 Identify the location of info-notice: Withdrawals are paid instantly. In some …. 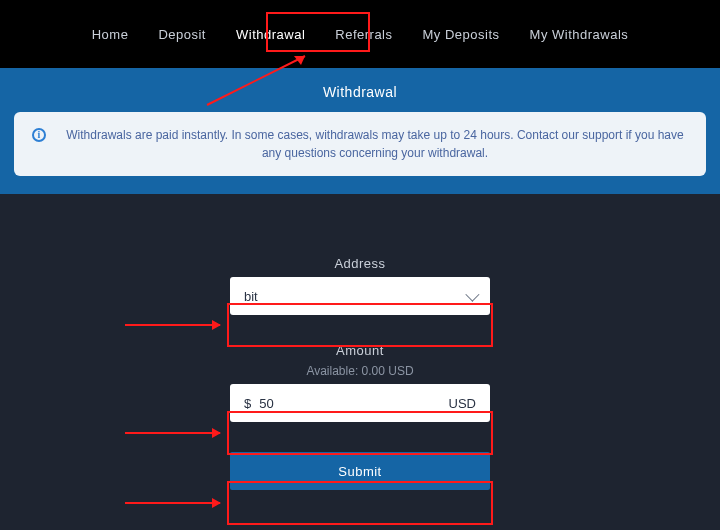
(360, 144).